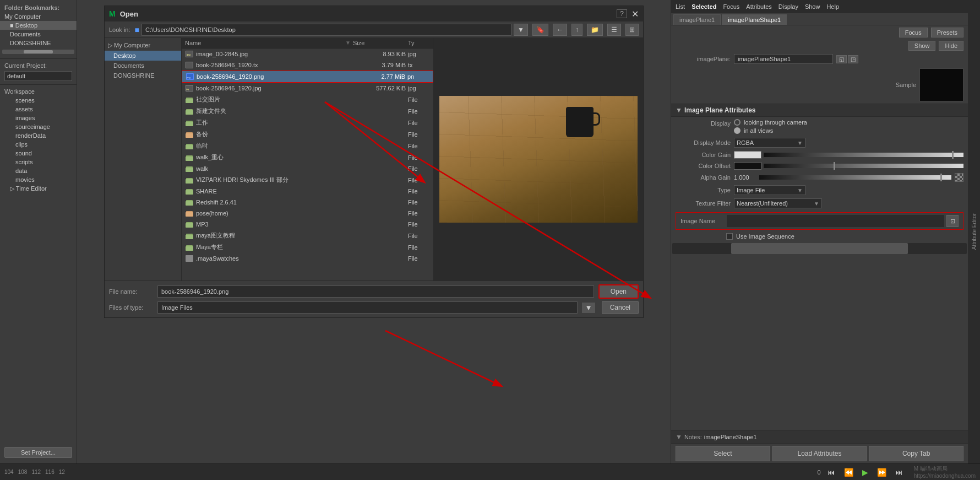 Image resolution: width=980 pixels, height=480 pixels. What do you see at coordinates (635, 14) in the screenshot?
I see `dialog-close-button: ✕` at bounding box center [635, 14].